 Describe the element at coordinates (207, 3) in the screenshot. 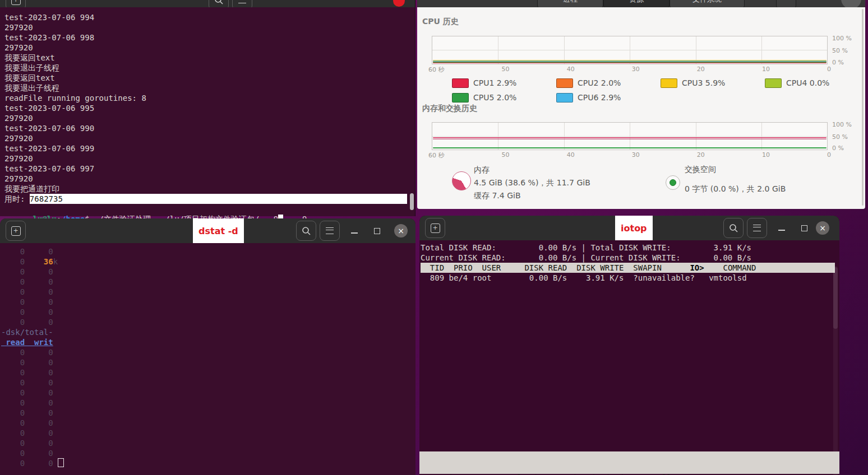

I see `terminal-main-titlebar: +` at that location.